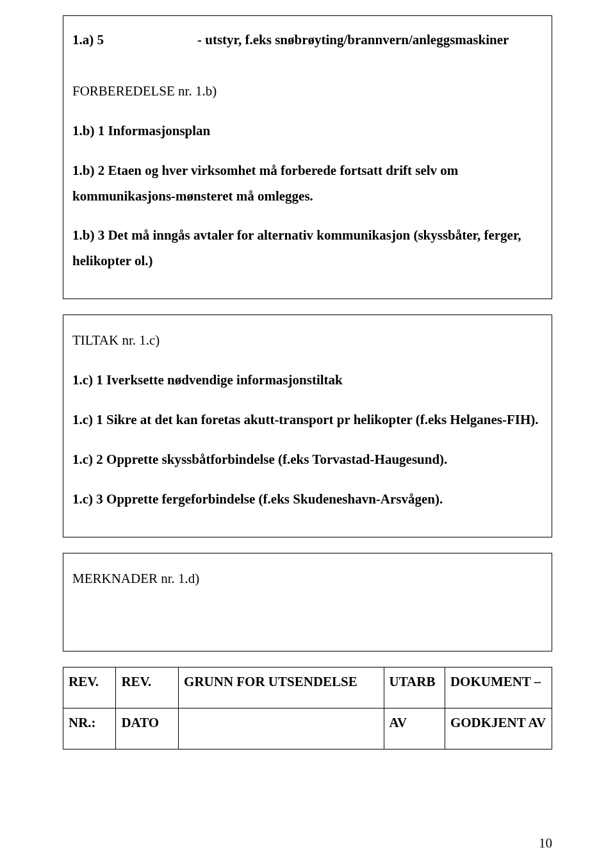  I want to click on tiltak-item: 1.c) 3 Opprette fergeforbindelse (f.eks …, so click(308, 500).